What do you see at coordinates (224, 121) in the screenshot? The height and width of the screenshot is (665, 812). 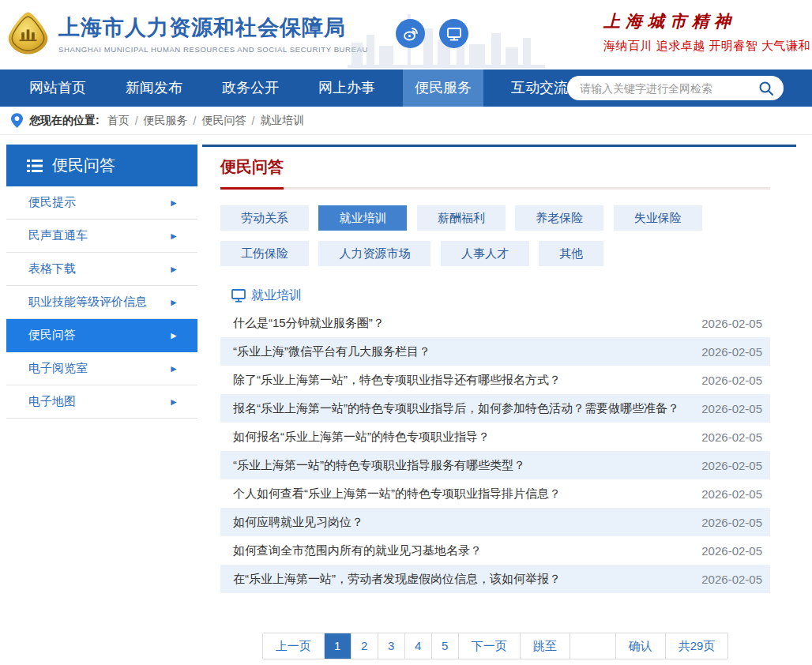 I see `breadcrumb-qa: 便民问答` at bounding box center [224, 121].